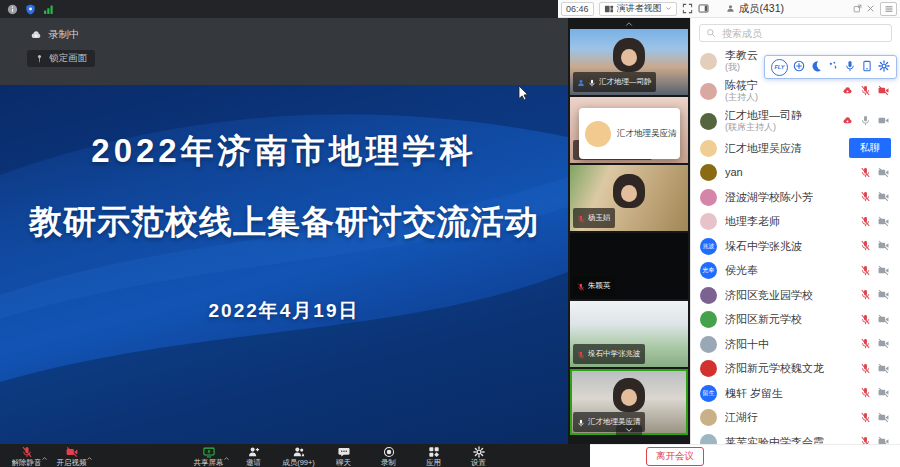  Describe the element at coordinates (867, 67) in the screenshot. I see `tablet-icon` at that location.